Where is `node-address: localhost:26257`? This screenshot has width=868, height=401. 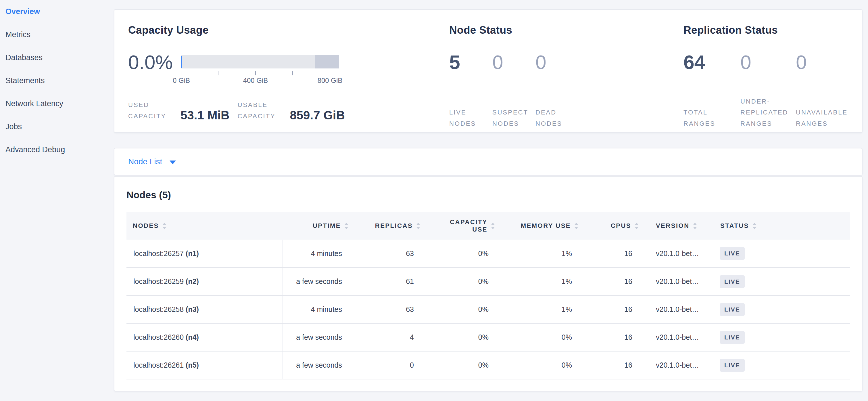
node-address: localhost:26257 is located at coordinates (158, 254).